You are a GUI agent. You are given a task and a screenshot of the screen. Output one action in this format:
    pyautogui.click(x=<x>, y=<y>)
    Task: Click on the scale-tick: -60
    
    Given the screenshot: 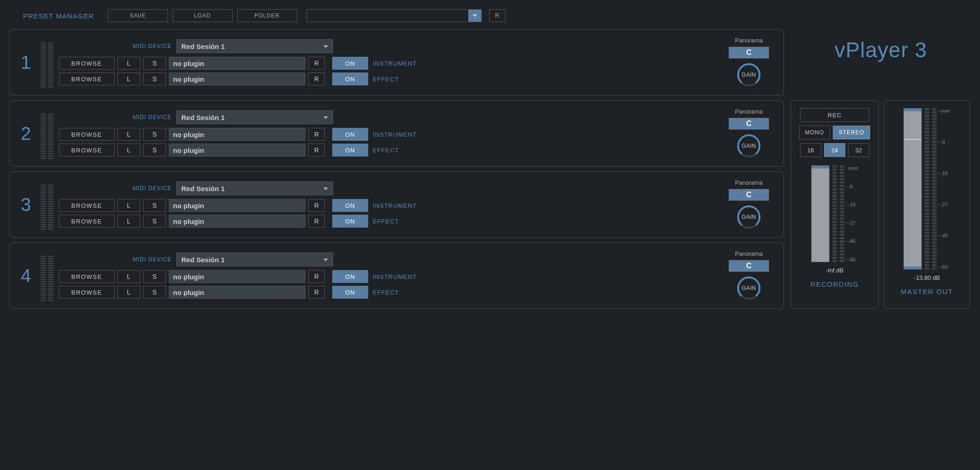 What is the action you would take?
    pyautogui.click(x=853, y=259)
    